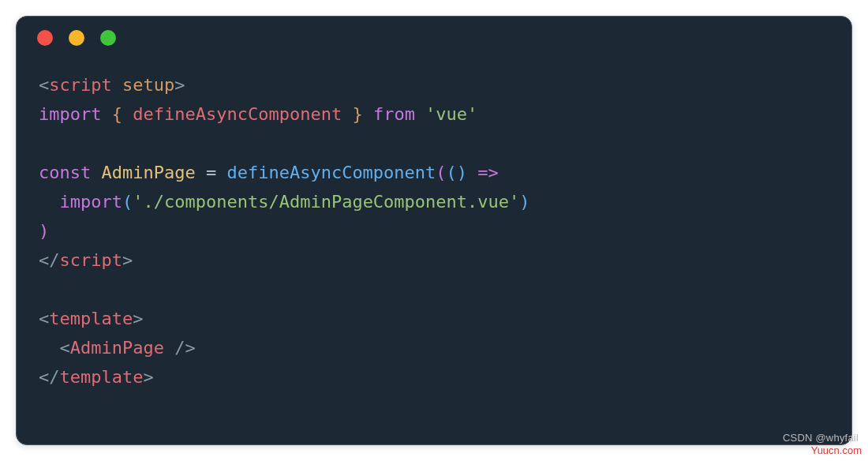  I want to click on identifier: defineAsyncComponent, so click(237, 114).